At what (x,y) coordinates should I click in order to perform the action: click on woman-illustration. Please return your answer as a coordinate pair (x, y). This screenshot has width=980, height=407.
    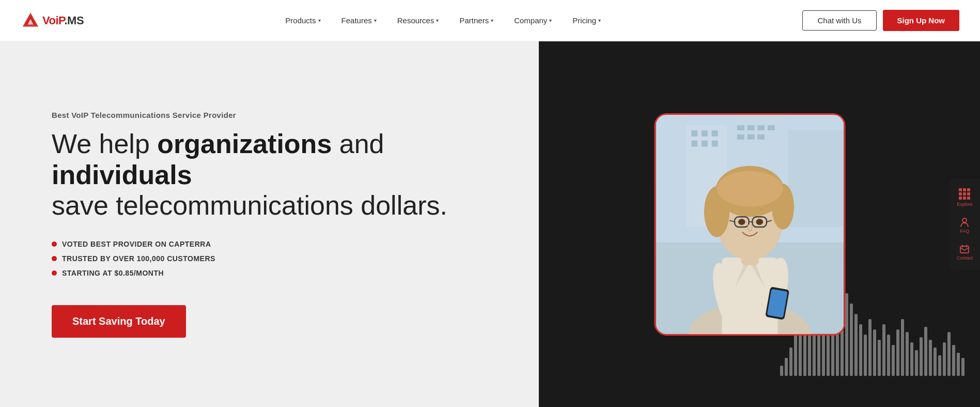
    Looking at the image, I should click on (750, 224).